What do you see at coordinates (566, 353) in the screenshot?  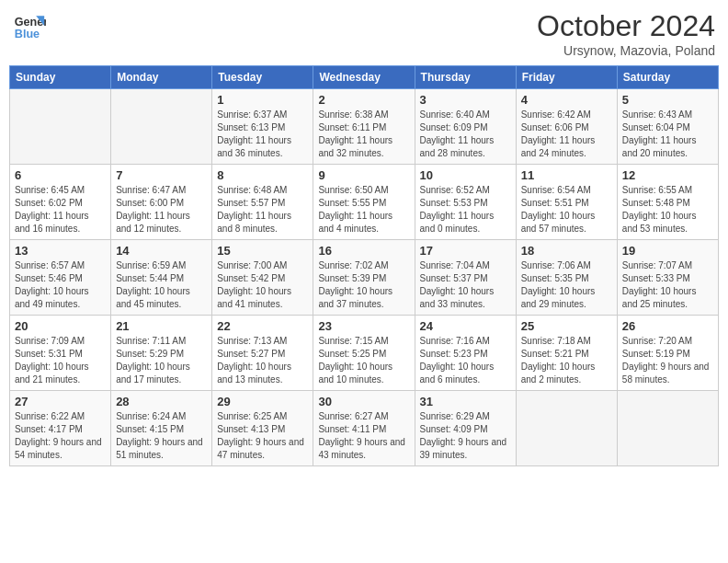 I see `calendar-cell: 25Sunrise: 7:18 AM Sunset: 5:21 PM Dayli…` at bounding box center [566, 353].